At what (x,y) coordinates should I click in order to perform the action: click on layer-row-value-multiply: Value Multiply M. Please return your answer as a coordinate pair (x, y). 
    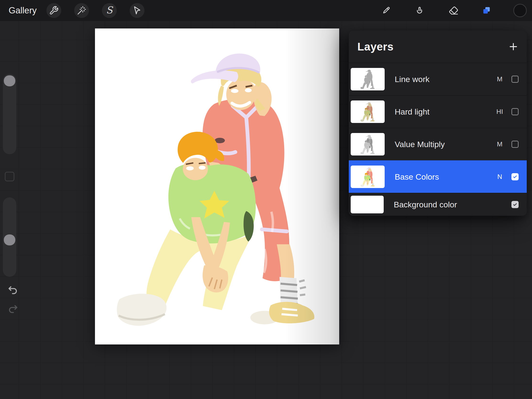
    Looking at the image, I should click on (438, 144).